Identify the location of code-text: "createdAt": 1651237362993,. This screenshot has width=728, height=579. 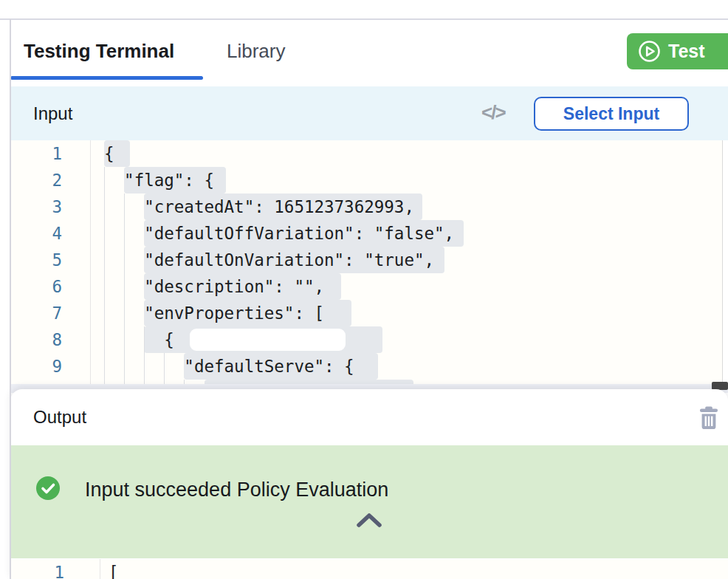
(259, 207).